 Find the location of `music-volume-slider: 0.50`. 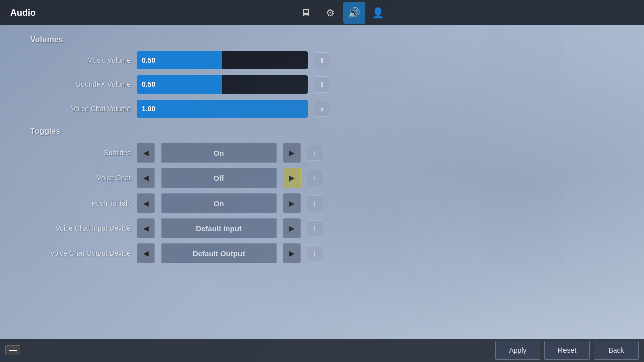

music-volume-slider: 0.50 is located at coordinates (222, 60).